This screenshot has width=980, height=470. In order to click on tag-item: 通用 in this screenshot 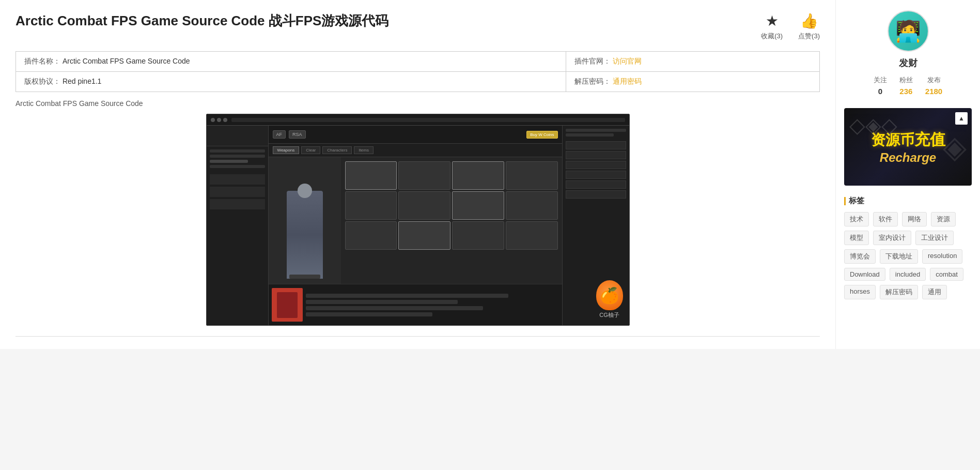, I will do `click(935, 292)`.